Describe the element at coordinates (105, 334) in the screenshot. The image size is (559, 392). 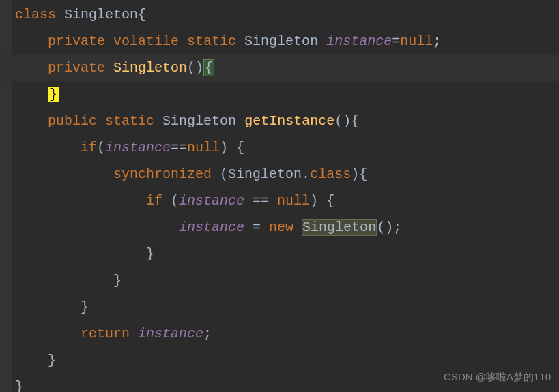
I see `keyword-return: return` at that location.